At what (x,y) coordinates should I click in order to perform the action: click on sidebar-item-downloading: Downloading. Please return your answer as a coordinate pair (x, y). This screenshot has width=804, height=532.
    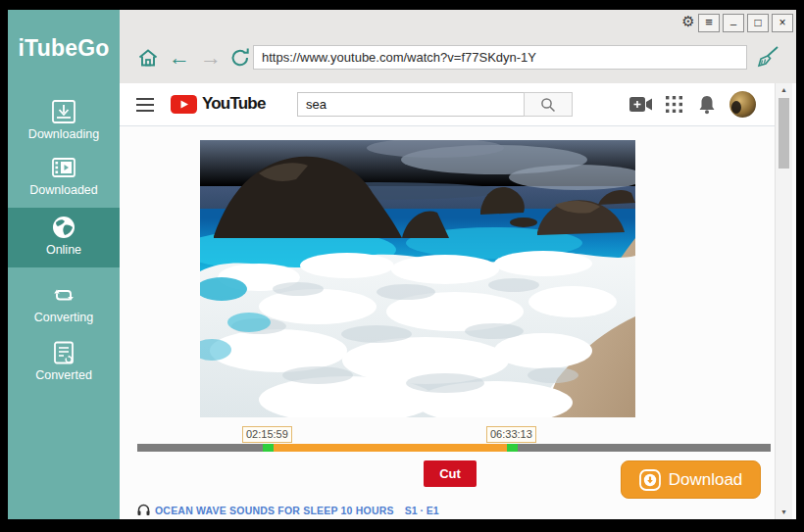
    Looking at the image, I should click on (64, 123).